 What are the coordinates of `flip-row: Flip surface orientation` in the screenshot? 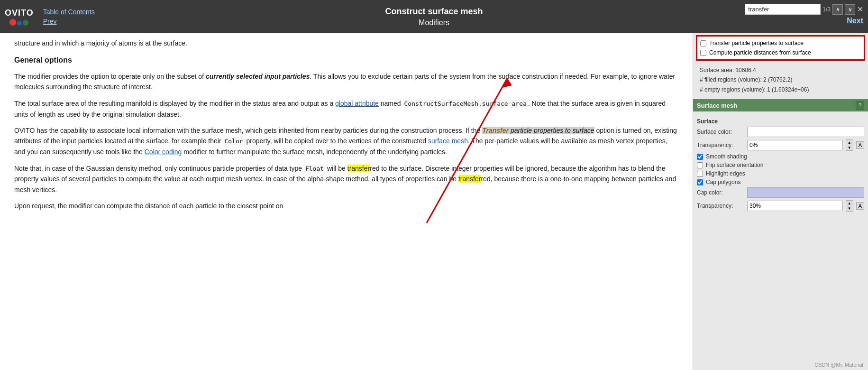 It's located at (780, 165).